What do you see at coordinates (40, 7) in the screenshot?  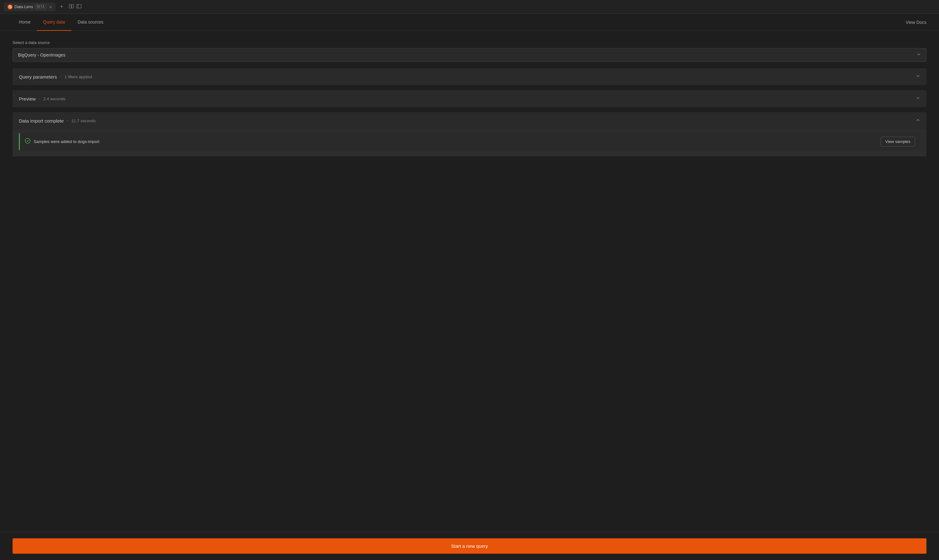 I see `tab-beta-badge: BETA` at bounding box center [40, 7].